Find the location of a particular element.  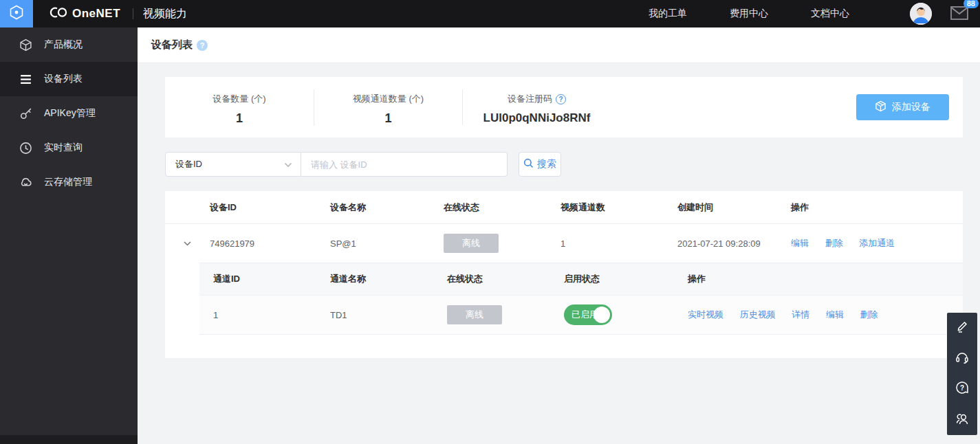

header-divider is located at coordinates (133, 14).